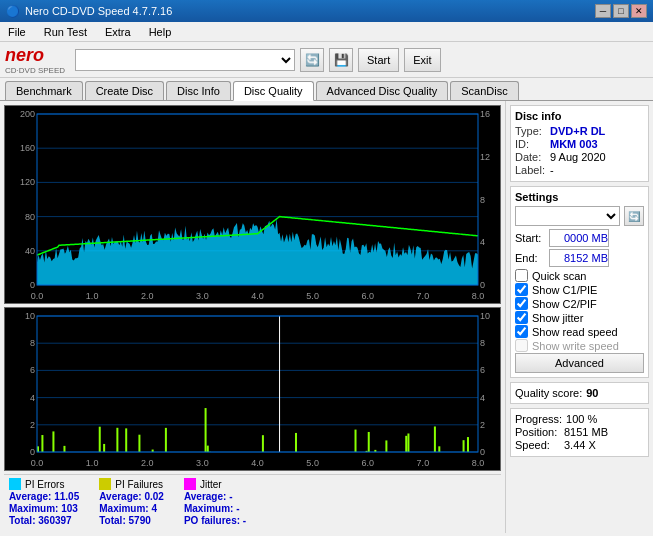 The width and height of the screenshot is (653, 536). Describe the element at coordinates (580, 432) in the screenshot. I see `position-row: Position: 8151 MB` at that location.